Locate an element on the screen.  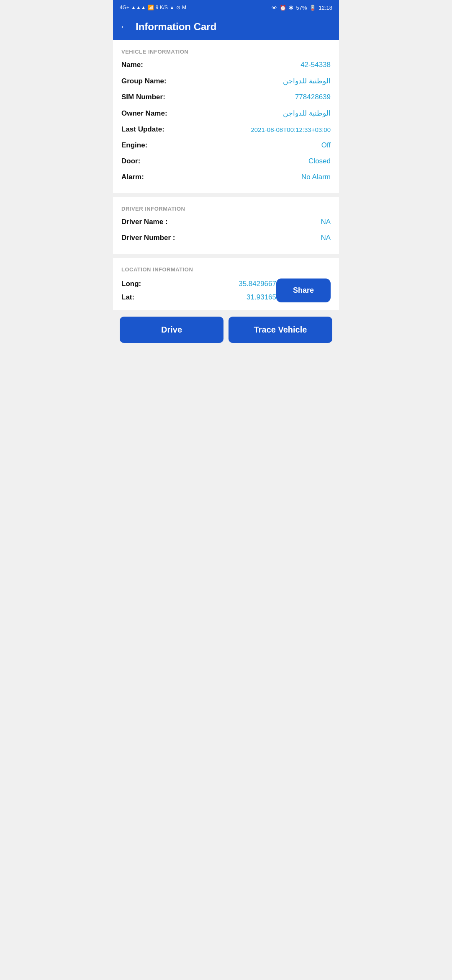
name-row: Name: 42-54338 is located at coordinates (226, 65).